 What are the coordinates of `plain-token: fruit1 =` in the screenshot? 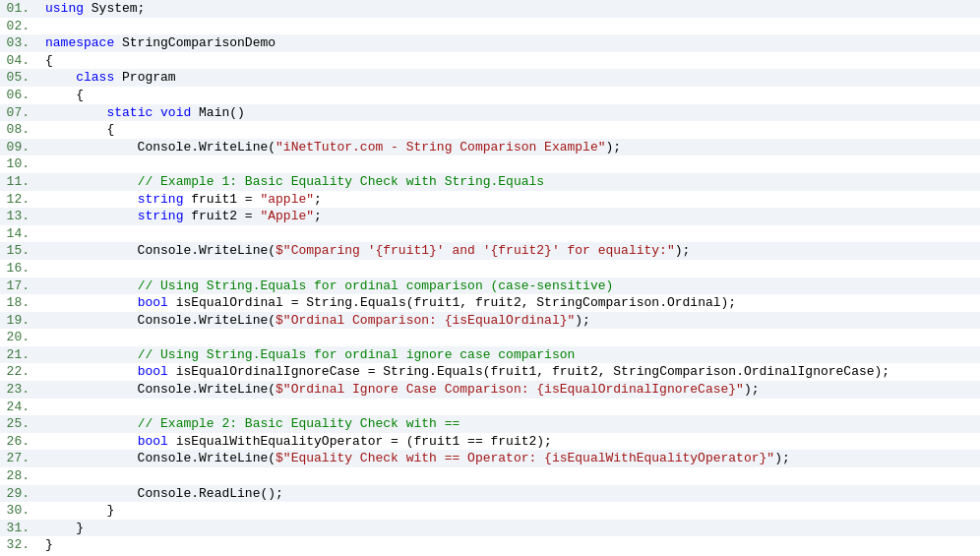 It's located at (221, 199).